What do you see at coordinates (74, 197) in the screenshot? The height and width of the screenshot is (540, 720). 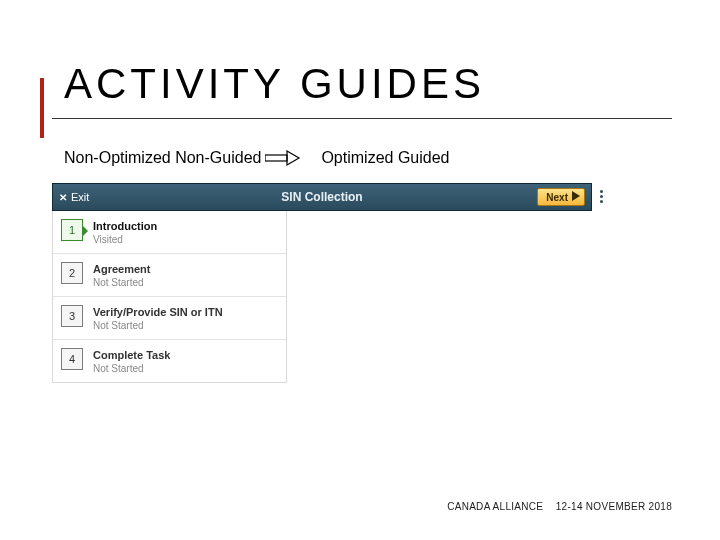 I see `exit-button: ✕ Exit` at bounding box center [74, 197].